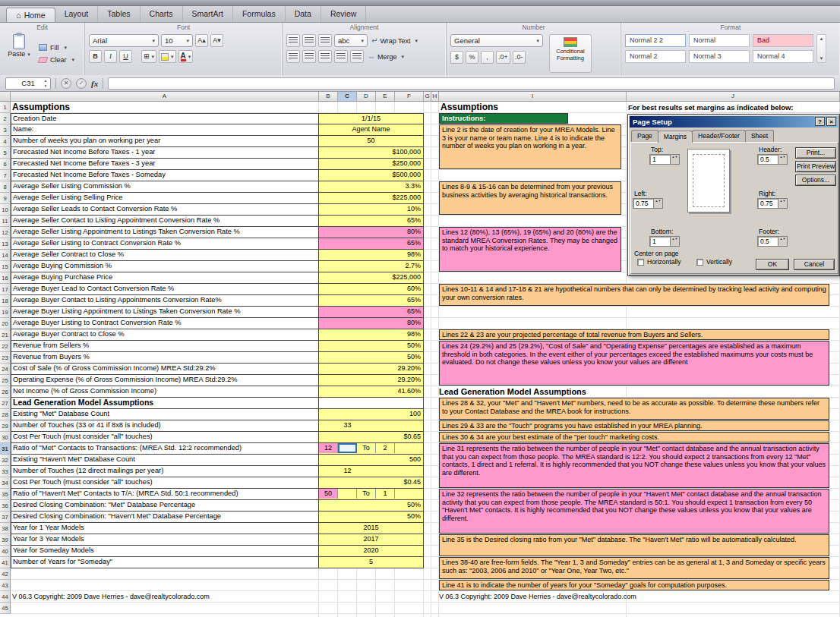 The image size is (840, 617). Describe the element at coordinates (260, 14) in the screenshot. I see `ribbon-tab-formulas: Formulas` at that location.